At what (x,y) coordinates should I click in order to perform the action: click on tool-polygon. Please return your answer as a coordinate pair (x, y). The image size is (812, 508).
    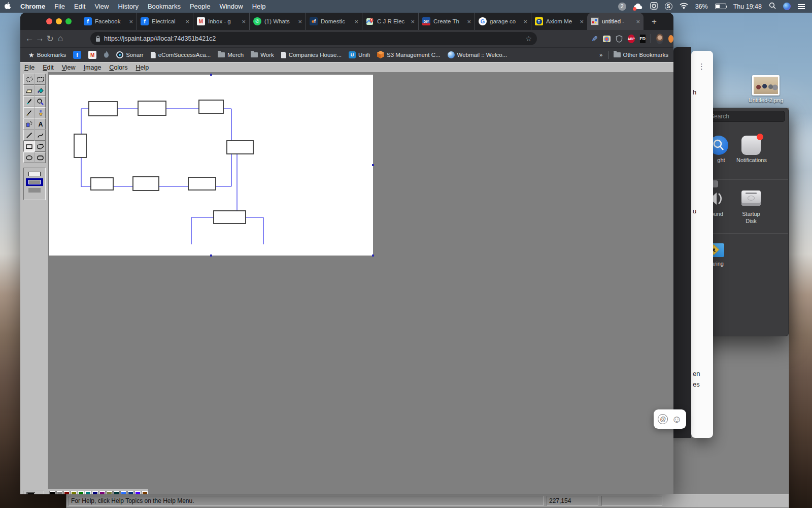
    Looking at the image, I should click on (40, 146).